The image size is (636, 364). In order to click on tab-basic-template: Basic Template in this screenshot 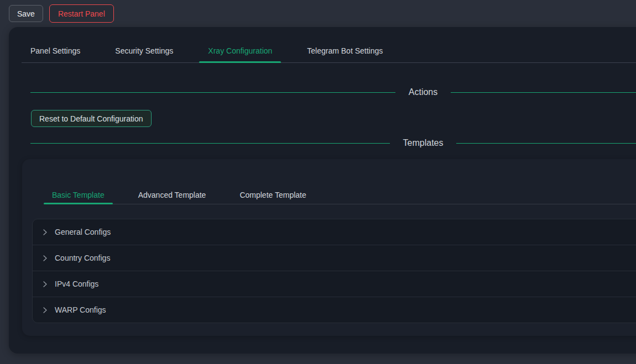, I will do `click(79, 197)`.